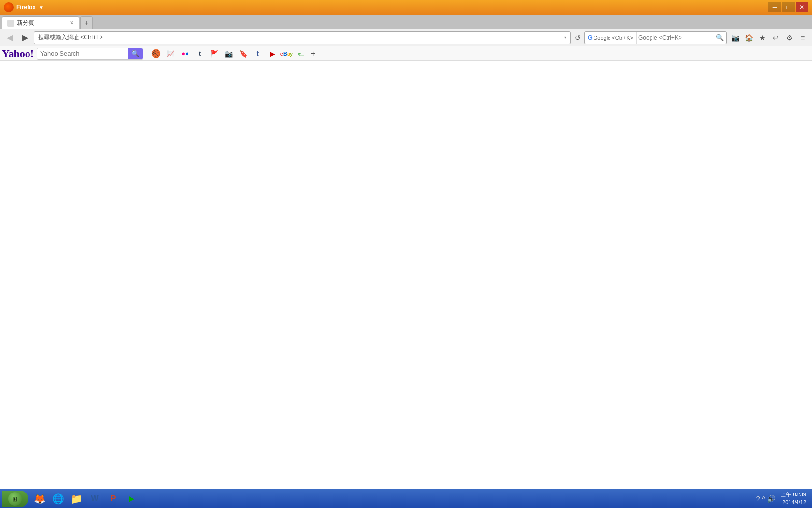  Describe the element at coordinates (720, 38) in the screenshot. I see `search-go-button: 🔍` at that location.